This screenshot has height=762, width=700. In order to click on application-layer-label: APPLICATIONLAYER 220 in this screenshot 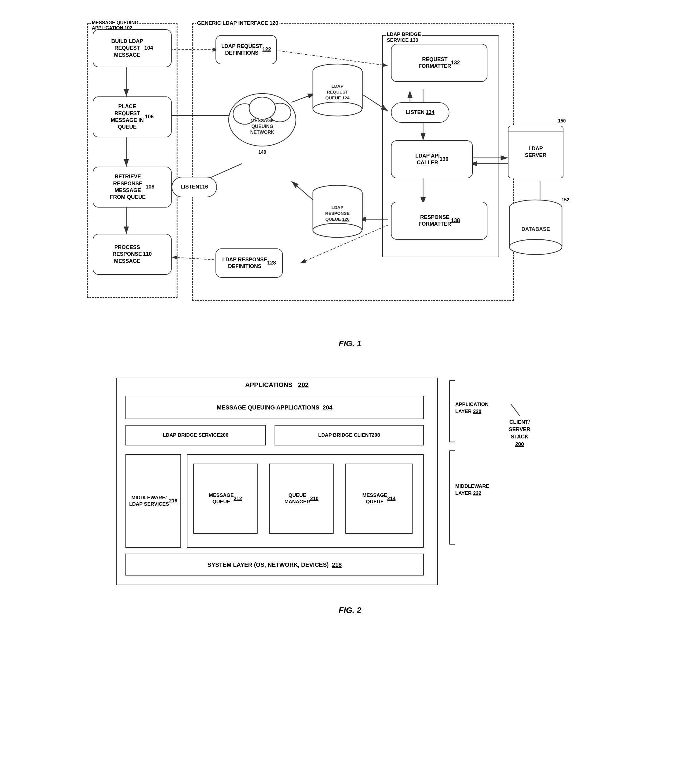, I will do `click(476, 411)`.